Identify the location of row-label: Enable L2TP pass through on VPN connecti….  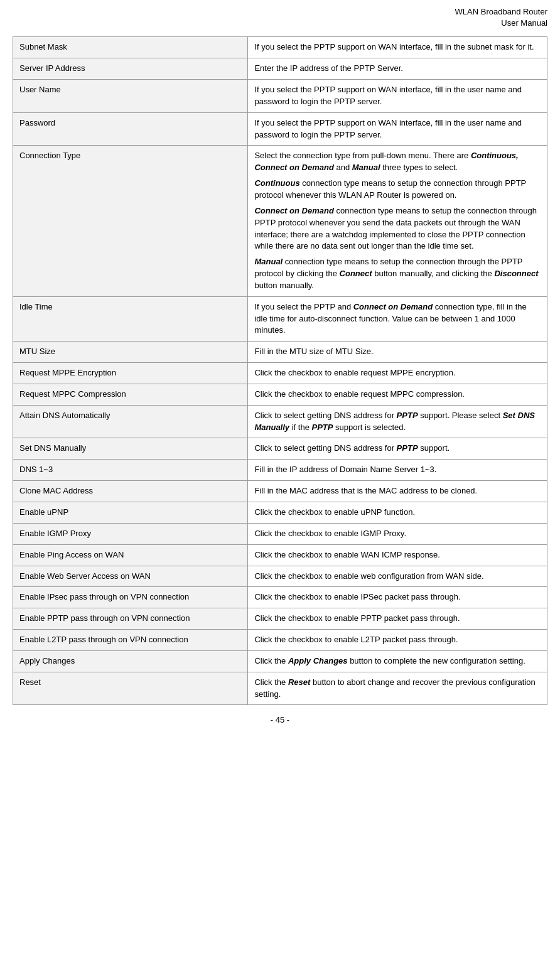
(131, 640).